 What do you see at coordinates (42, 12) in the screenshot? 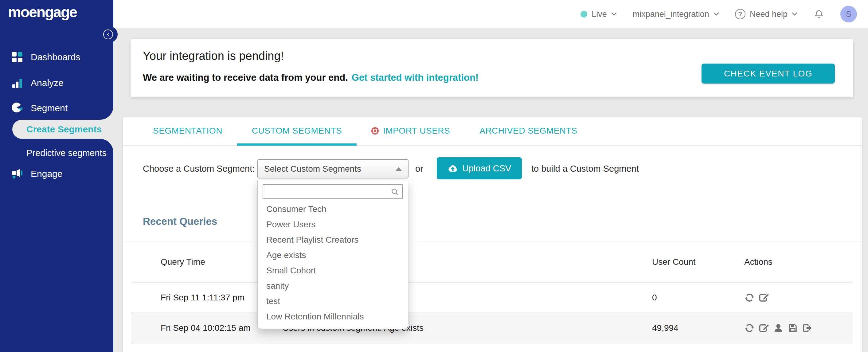
I see `moengage-logo: moengage` at bounding box center [42, 12].